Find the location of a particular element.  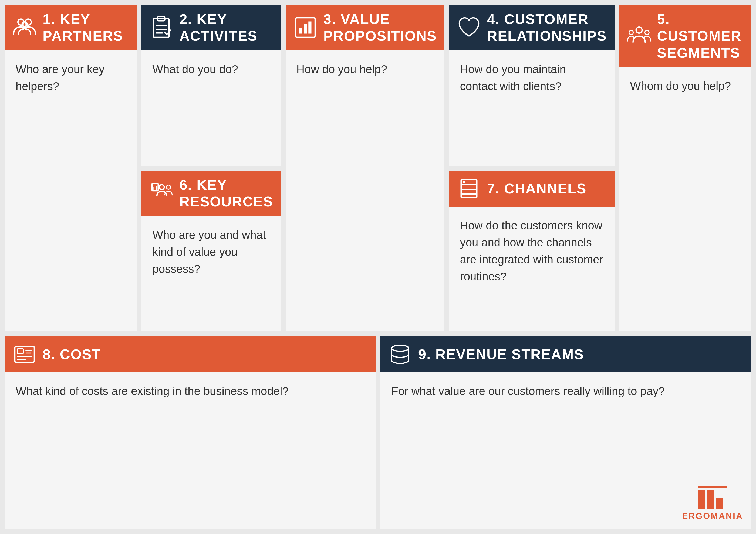

card-value-props: 3. VALUE PROPOSITIONS How do you help? is located at coordinates (365, 168).